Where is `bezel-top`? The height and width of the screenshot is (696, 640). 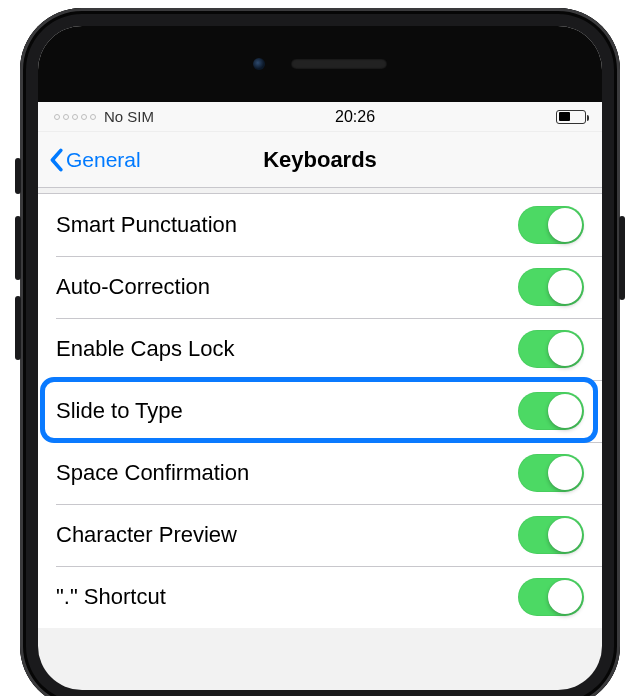 bezel-top is located at coordinates (320, 64).